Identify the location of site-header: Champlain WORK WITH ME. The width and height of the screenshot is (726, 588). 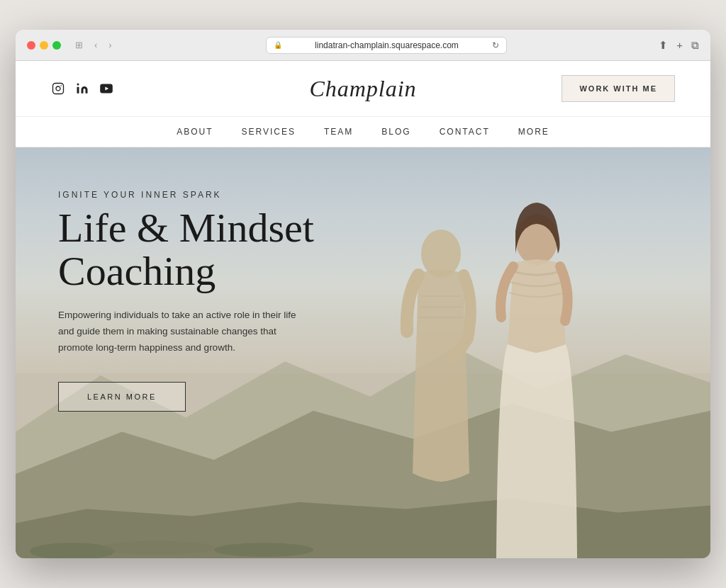
(363, 89).